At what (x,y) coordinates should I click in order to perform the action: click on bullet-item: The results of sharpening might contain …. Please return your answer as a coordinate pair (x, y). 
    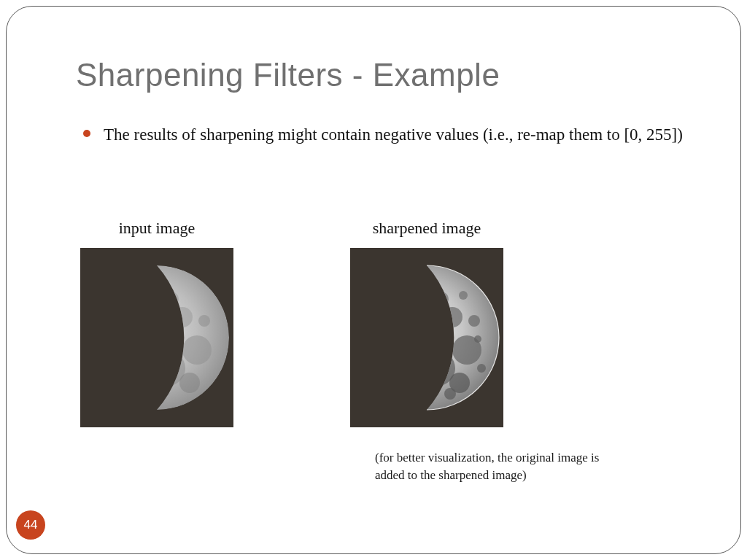
    Looking at the image, I should click on (386, 134).